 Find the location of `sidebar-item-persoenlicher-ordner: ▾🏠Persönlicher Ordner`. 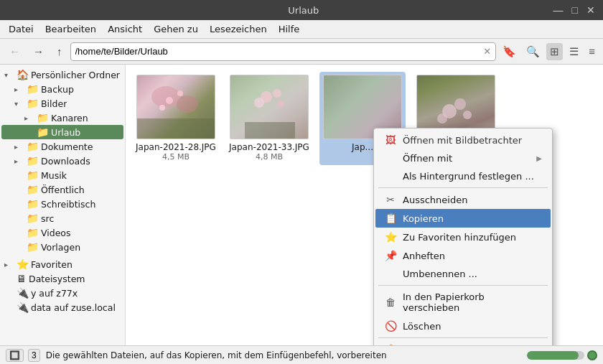

sidebar-item-persoenlicher-ordner: ▾🏠Persönlicher Ordner is located at coordinates (62, 75).